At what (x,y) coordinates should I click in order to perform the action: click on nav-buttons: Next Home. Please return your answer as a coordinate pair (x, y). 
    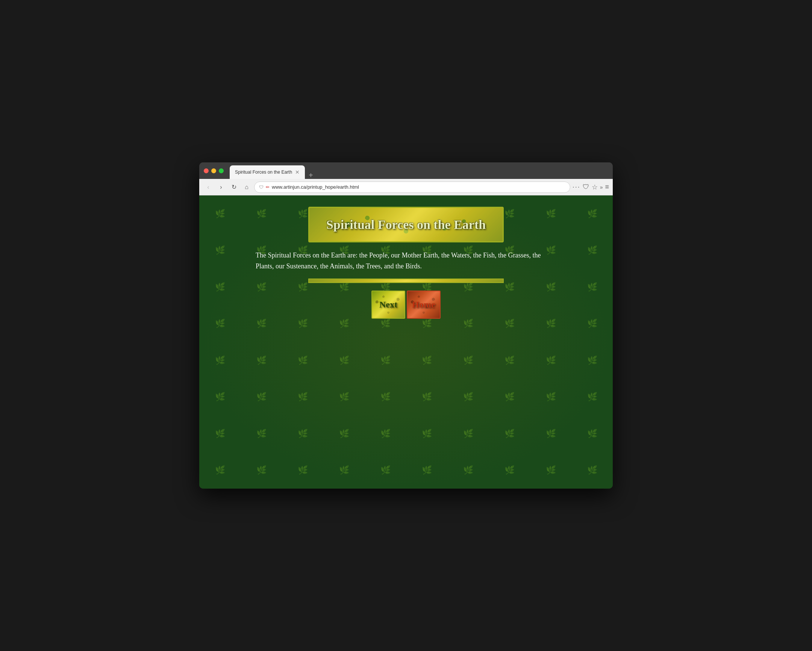
    Looking at the image, I should click on (406, 305).